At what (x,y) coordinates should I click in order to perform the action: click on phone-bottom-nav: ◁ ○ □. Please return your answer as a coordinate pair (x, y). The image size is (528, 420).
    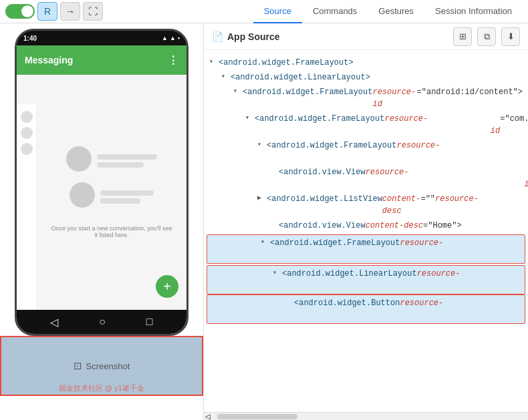
    Looking at the image, I should click on (102, 322).